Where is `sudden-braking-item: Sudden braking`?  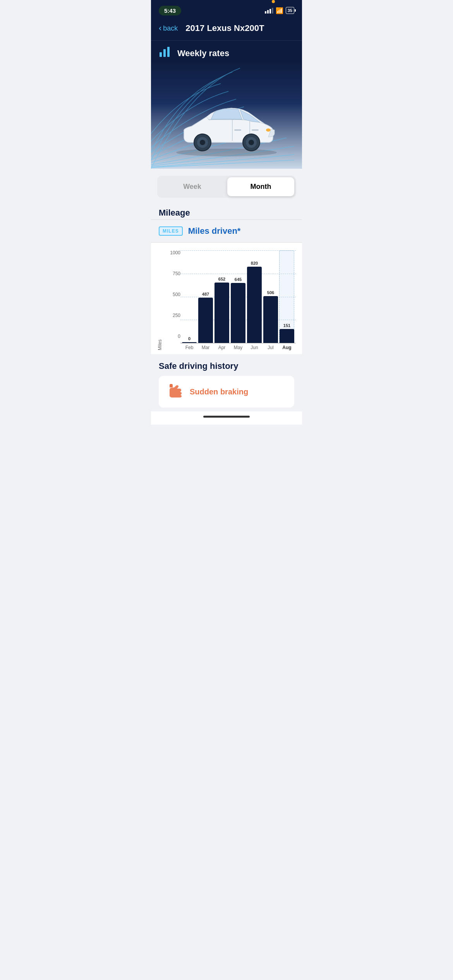
sudden-braking-item: Sudden braking is located at coordinates (226, 392).